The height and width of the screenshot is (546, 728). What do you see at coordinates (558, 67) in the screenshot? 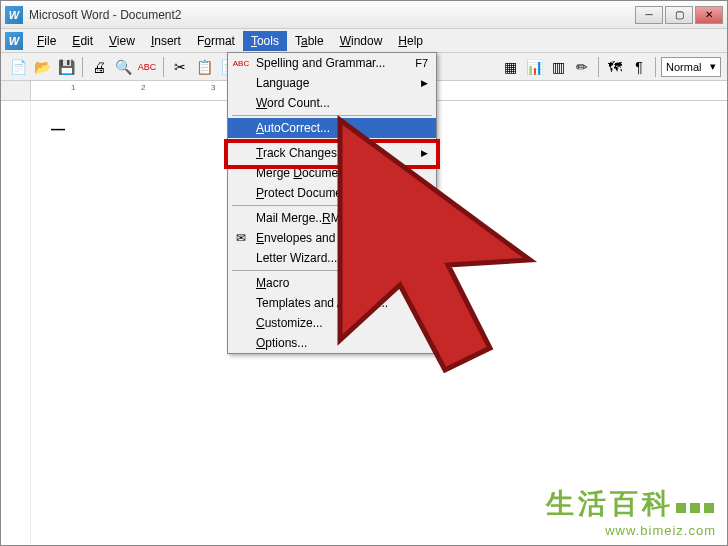
I see `columns-icon: ▥` at bounding box center [558, 67].